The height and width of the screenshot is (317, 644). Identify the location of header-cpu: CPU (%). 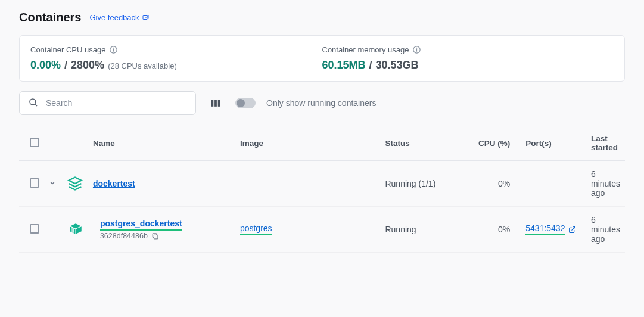
(492, 143).